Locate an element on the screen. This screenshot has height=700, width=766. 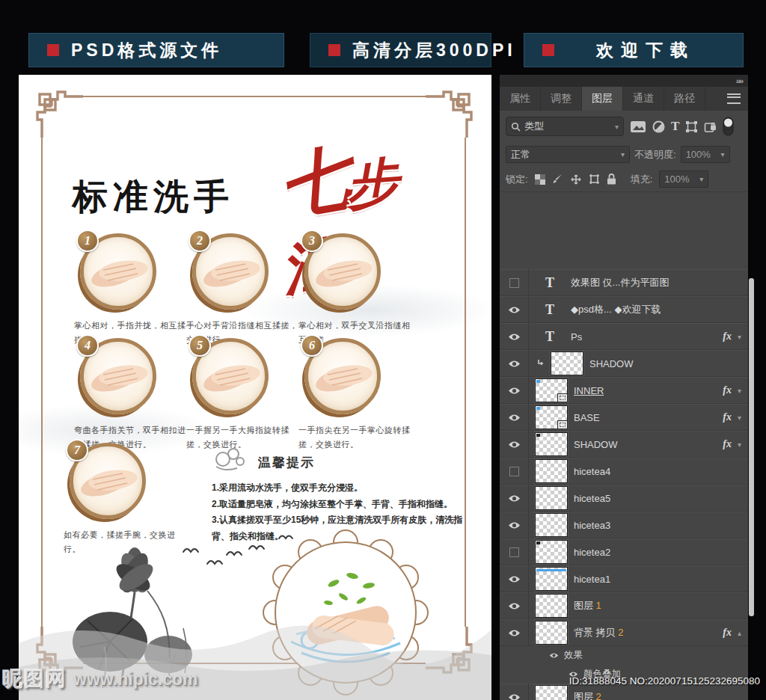
panel-menu-icon is located at coordinates (734, 99).